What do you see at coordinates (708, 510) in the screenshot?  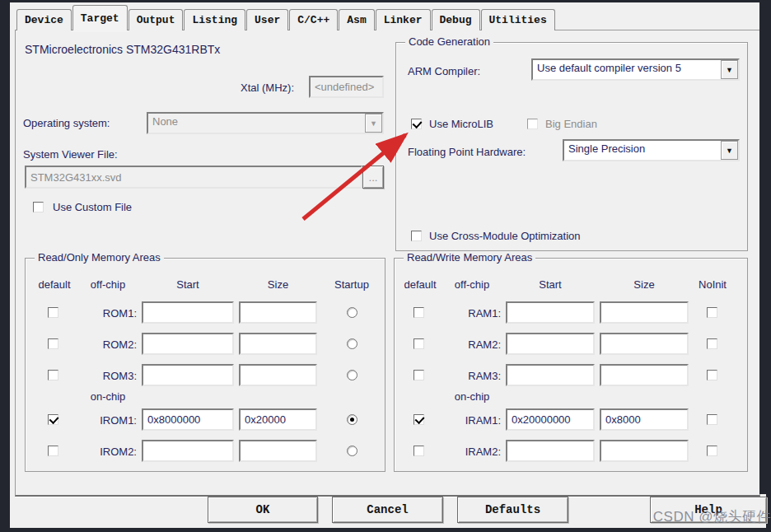 I see `help-button: Help` at bounding box center [708, 510].